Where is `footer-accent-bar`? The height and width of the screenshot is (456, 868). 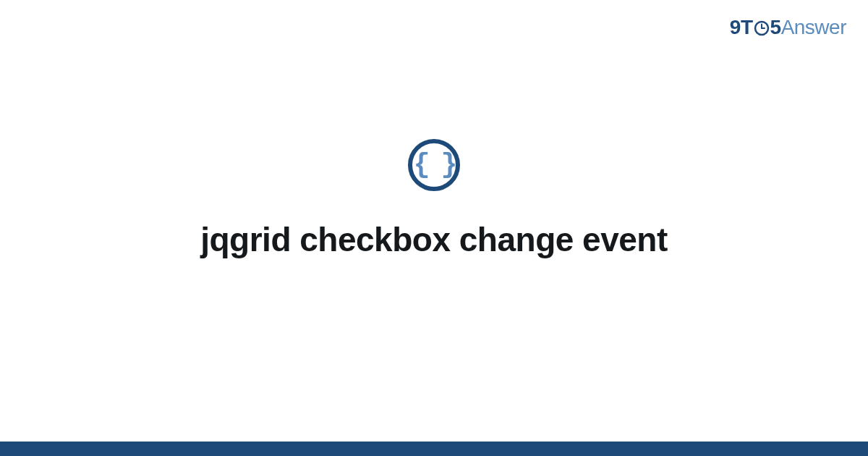 footer-accent-bar is located at coordinates (434, 449).